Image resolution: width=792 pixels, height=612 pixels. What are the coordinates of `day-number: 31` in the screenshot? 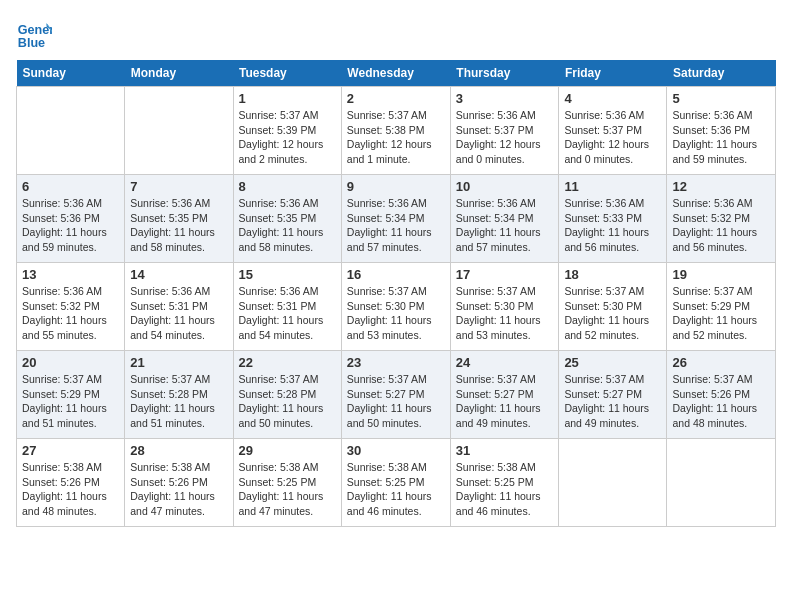 It's located at (505, 450).